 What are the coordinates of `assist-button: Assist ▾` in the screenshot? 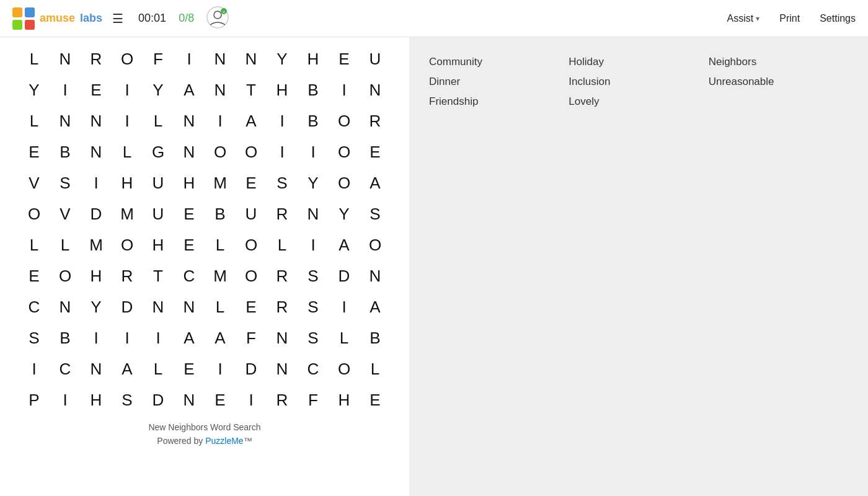 It's located at (744, 19).